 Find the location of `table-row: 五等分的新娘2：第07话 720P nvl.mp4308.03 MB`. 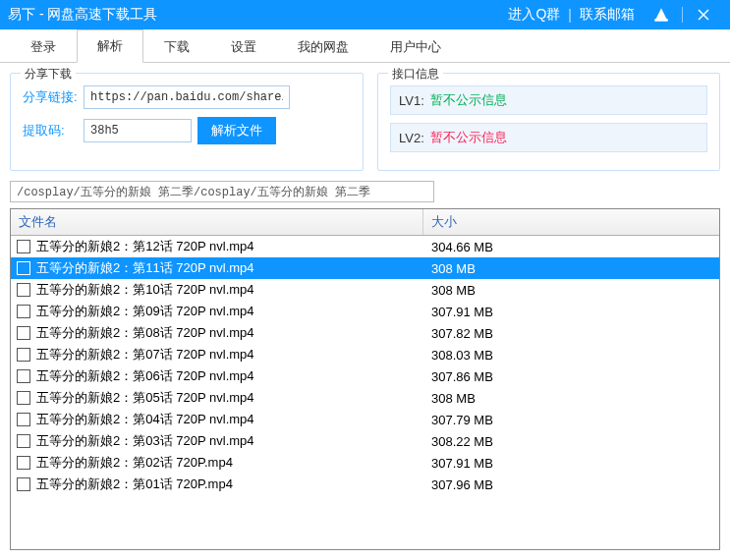

table-row: 五等分的新娘2：第07话 720P nvl.mp4308.03 MB is located at coordinates (365, 355).